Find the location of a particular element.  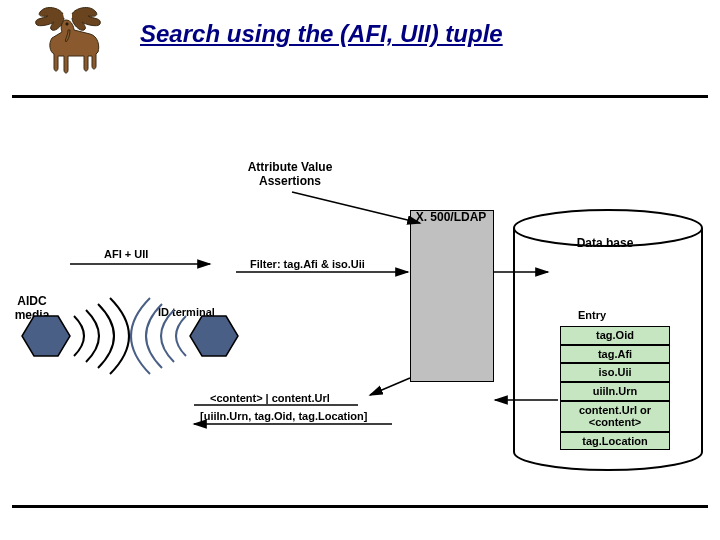

aidc-tag-hex-icon is located at coordinates (46, 336).